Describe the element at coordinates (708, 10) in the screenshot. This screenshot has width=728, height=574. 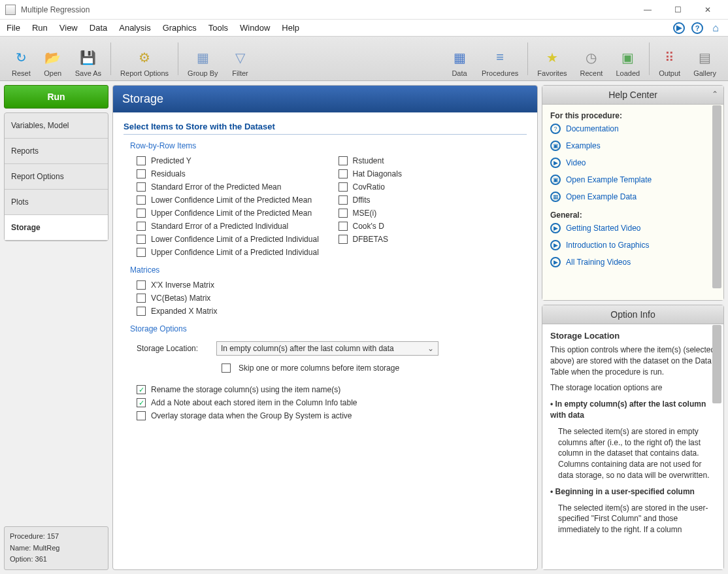
I see `close-button: ✕` at that location.